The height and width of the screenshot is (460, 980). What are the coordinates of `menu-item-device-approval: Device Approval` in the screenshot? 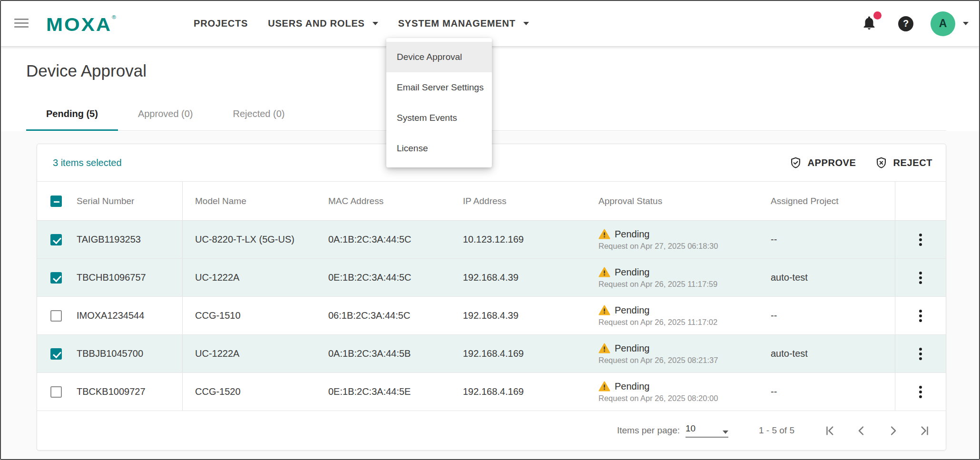 It's located at (439, 57).